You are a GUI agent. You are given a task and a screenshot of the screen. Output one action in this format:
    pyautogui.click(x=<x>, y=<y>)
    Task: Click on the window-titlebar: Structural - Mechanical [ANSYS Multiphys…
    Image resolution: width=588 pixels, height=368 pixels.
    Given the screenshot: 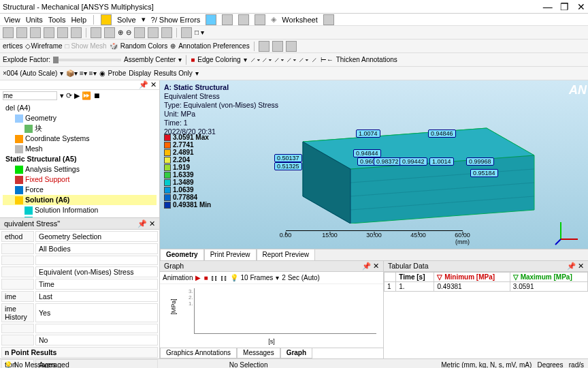 What is the action you would take?
    pyautogui.click(x=294, y=7)
    